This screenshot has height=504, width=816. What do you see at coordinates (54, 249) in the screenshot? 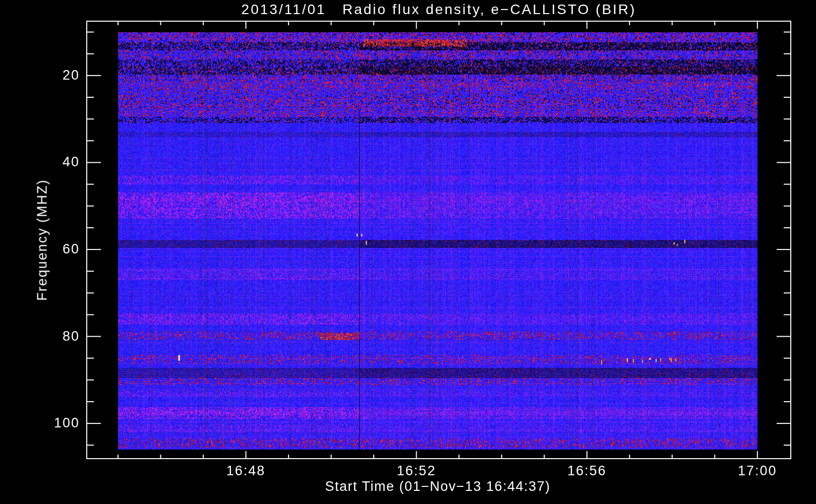
I see `y-tick-label: 60` at bounding box center [54, 249].